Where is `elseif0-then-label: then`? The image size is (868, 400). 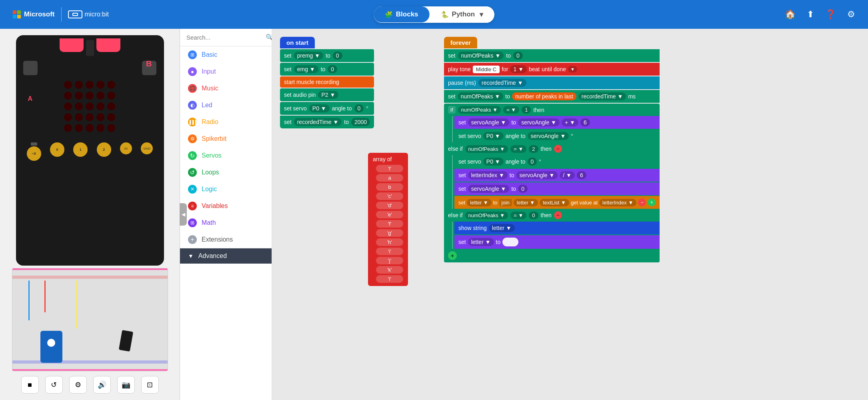
elseif0-then-label: then is located at coordinates (546, 215).